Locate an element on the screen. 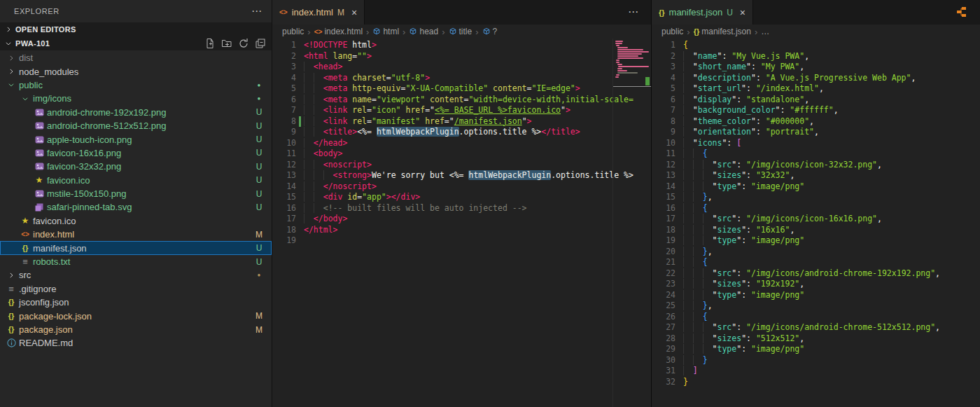 The height and width of the screenshot is (407, 980). tree-item-label: public is located at coordinates (31, 85).